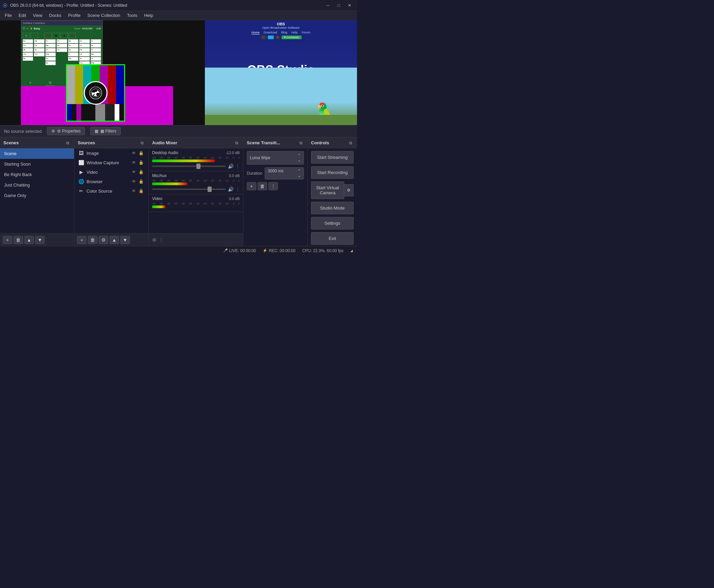  Describe the element at coordinates (111, 172) in the screenshot. I see `source-item-video: ▶ Video 👁 🔒` at that location.